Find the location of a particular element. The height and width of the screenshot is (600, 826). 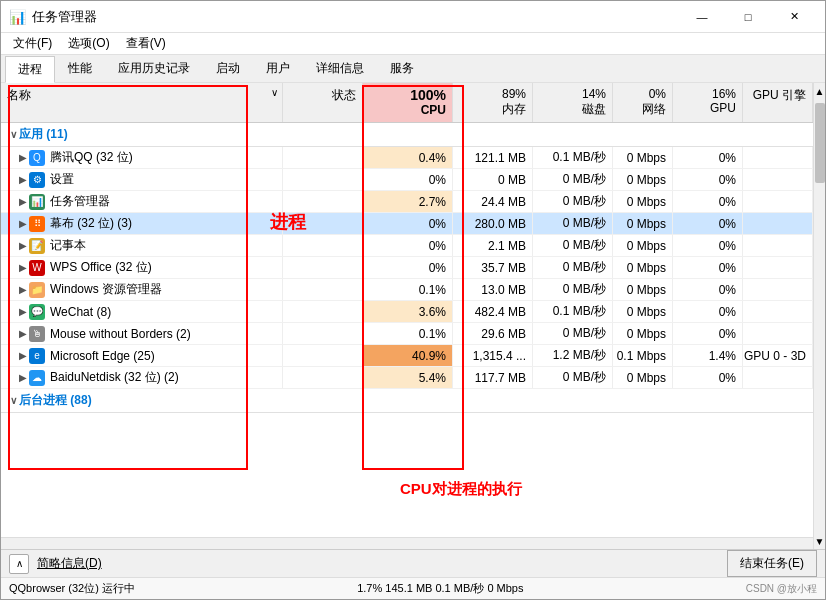

summary-link: 简略信息(D) is located at coordinates (70, 564).